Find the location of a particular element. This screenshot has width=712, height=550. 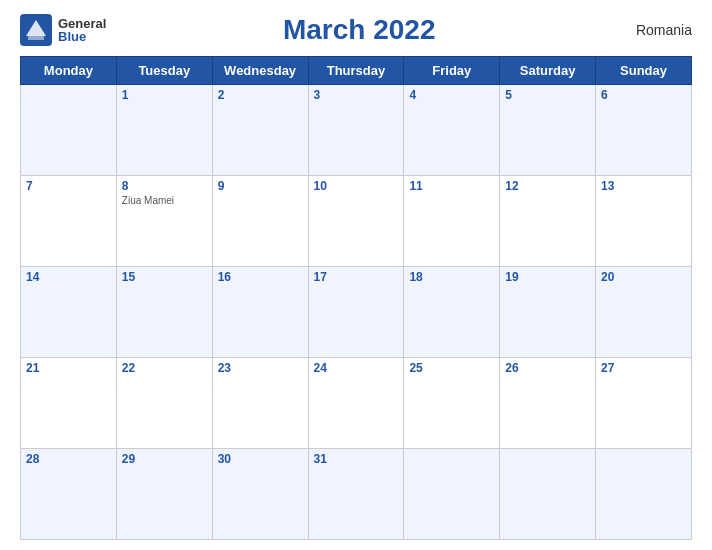

calendar-cell: 3 is located at coordinates (356, 130).